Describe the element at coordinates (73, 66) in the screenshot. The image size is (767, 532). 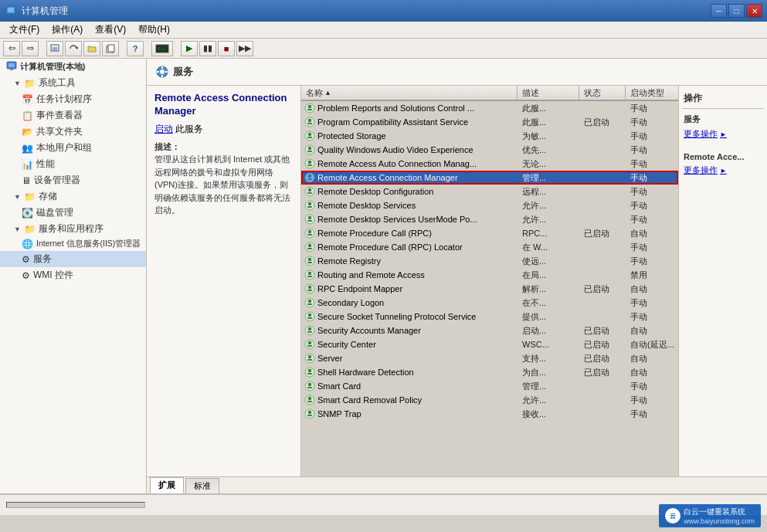
I see `sidebar-computer-management: 计算机管理(本地)` at that location.